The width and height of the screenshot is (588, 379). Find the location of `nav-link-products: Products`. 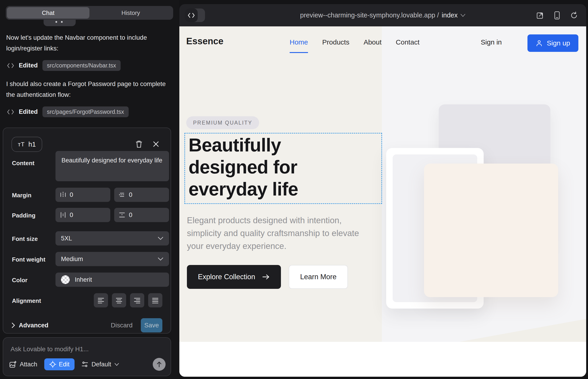

nav-link-products: Products is located at coordinates (336, 42).